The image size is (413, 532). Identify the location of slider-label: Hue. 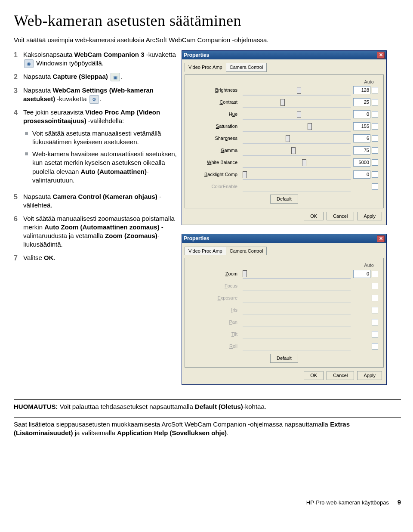
(214, 114).